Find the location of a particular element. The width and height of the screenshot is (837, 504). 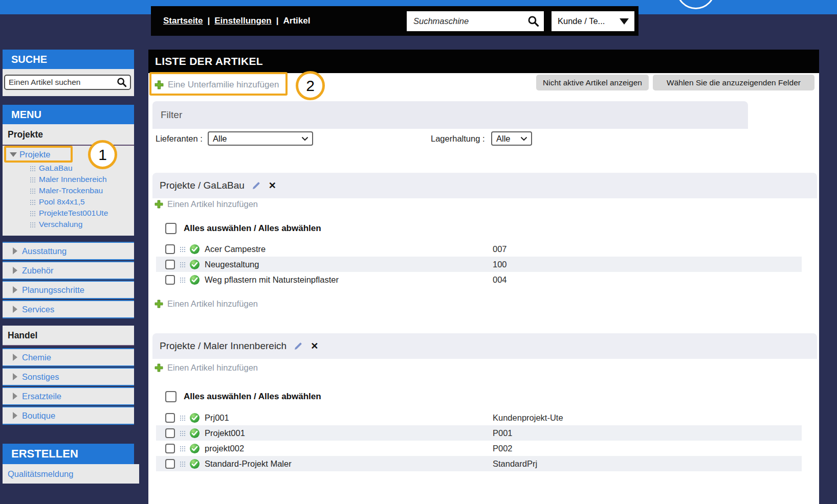

article-row: Neugestaltung 100 is located at coordinates (479, 264).